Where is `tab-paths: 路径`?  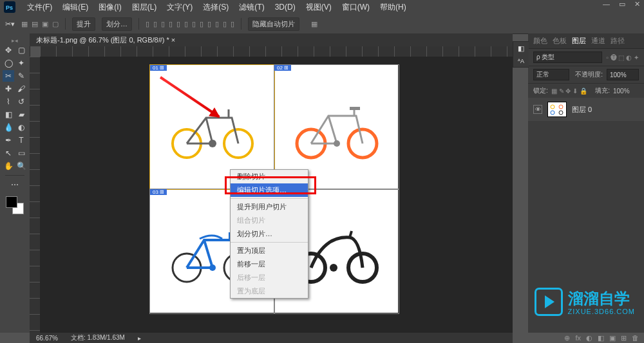 tab-paths: 路径 is located at coordinates (618, 41).